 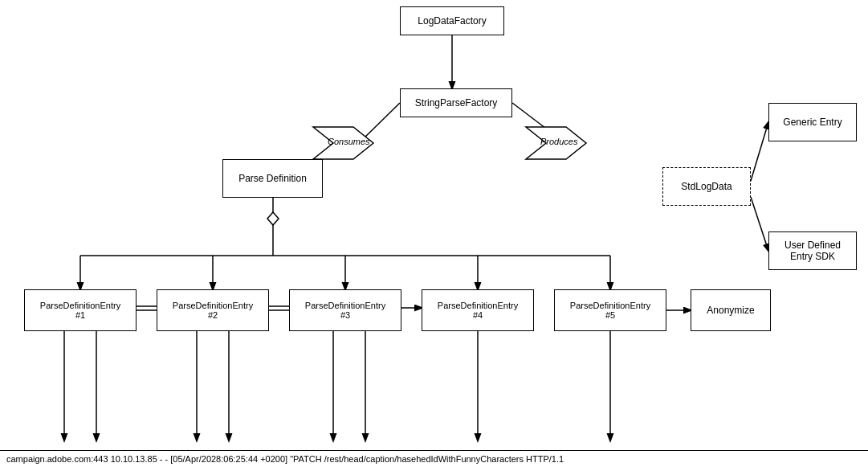 I want to click on entry-2-node: ParseDefinitionEntry#2, so click(x=213, y=310).